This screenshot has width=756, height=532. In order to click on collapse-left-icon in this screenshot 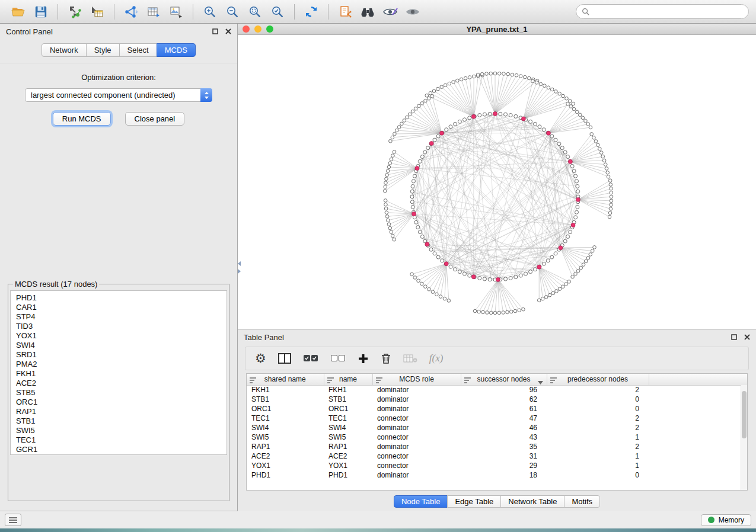, I will do `click(240, 264)`.